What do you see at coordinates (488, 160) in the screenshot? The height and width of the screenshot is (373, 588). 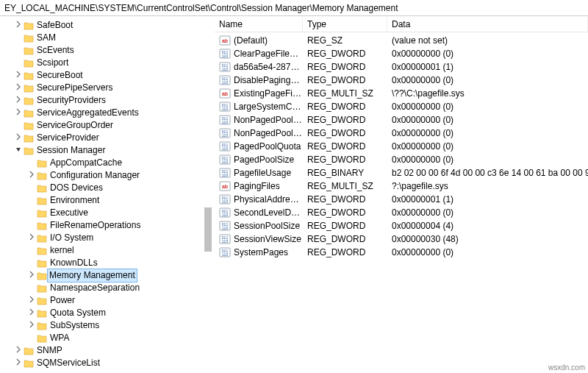 I see `value-data: 0x00000000 (0)` at bounding box center [488, 160].